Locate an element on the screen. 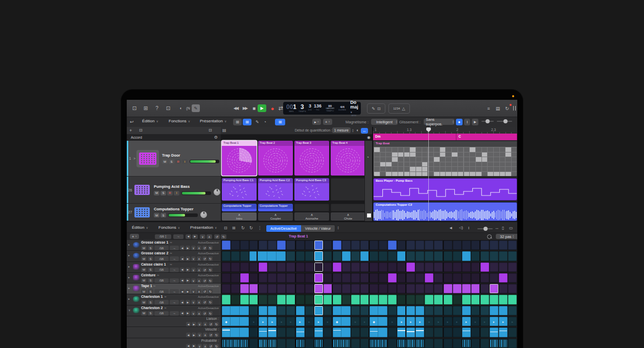 This screenshot has height=348, width=644. editor-menu-edition: Édition∨ is located at coordinates (140, 227).